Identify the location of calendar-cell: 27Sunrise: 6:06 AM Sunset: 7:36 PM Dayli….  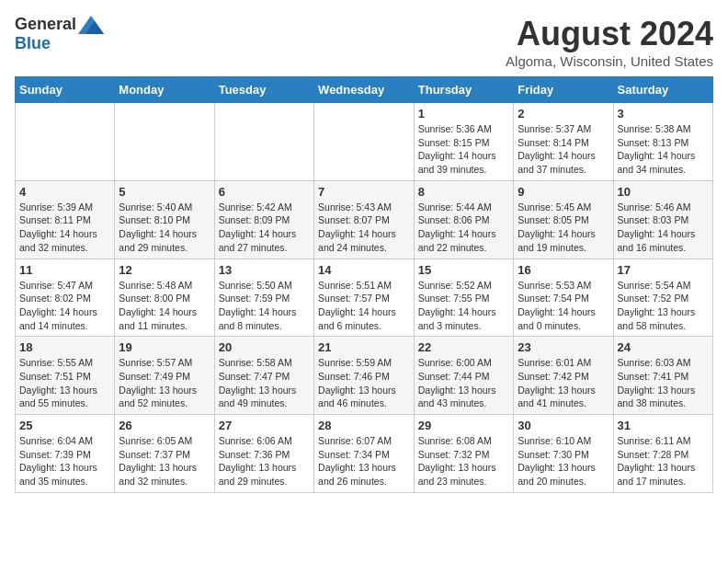
(264, 454).